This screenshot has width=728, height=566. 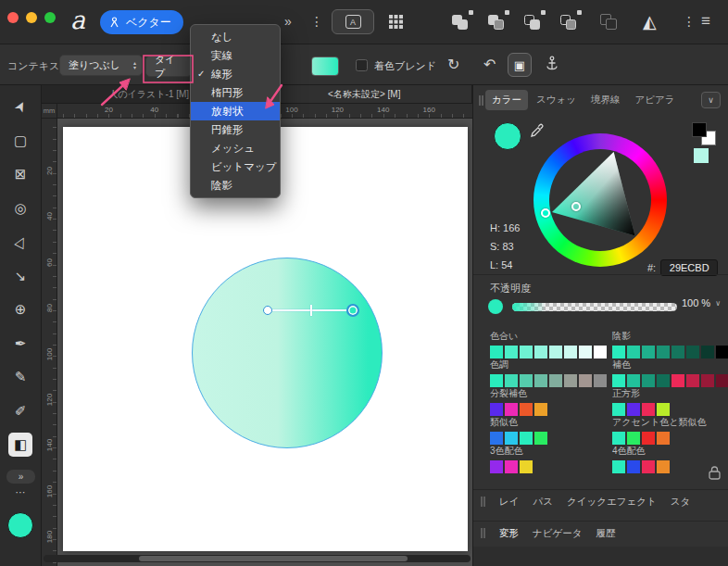 I want to click on opacity-slider, so click(x=595, y=308).